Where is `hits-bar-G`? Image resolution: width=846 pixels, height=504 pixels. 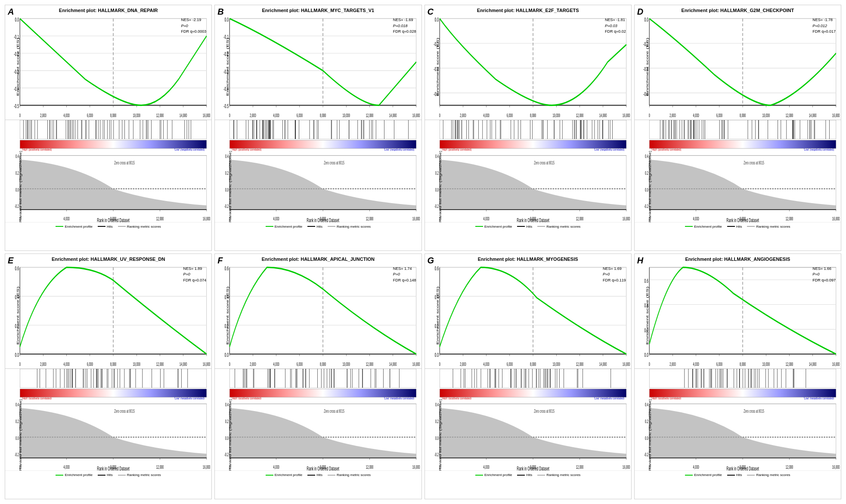
hits-bar-G is located at coordinates (528, 378).